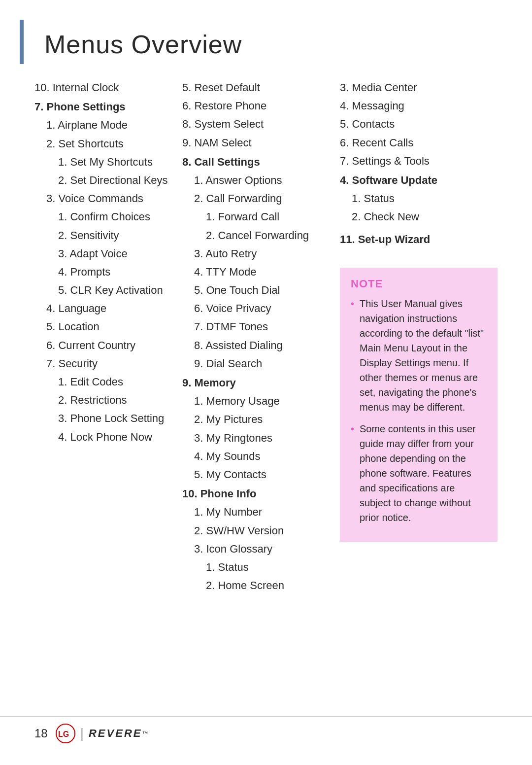  What do you see at coordinates (66, 733) in the screenshot?
I see `lg-logo-icon: LG` at bounding box center [66, 733].